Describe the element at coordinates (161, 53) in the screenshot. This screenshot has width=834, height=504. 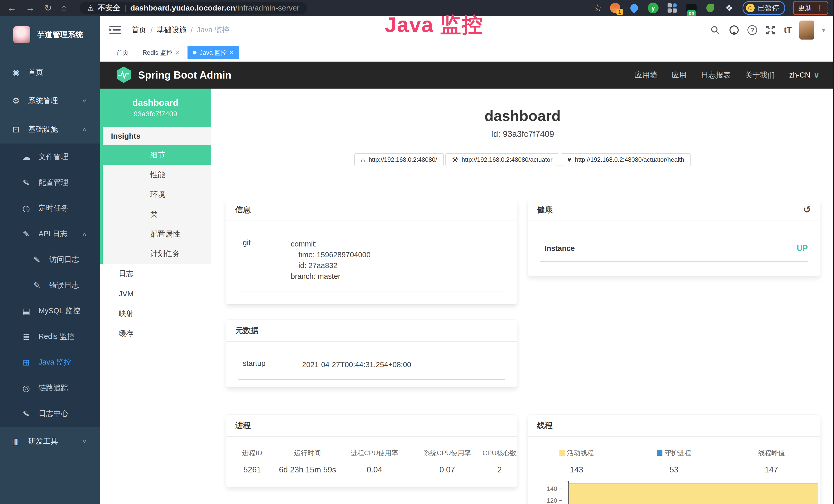
I see `tab-redis-monitor: Redis 监控 ×` at that location.